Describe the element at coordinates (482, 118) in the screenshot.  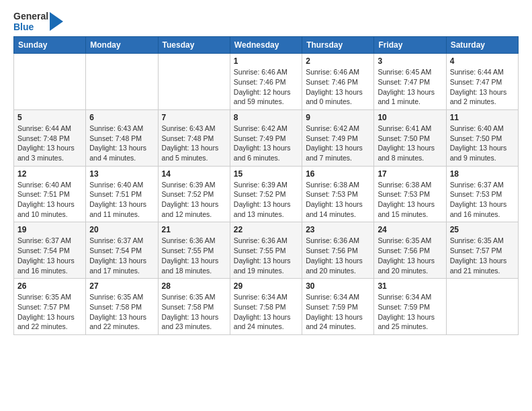
I see `day-number: 11` at that location.